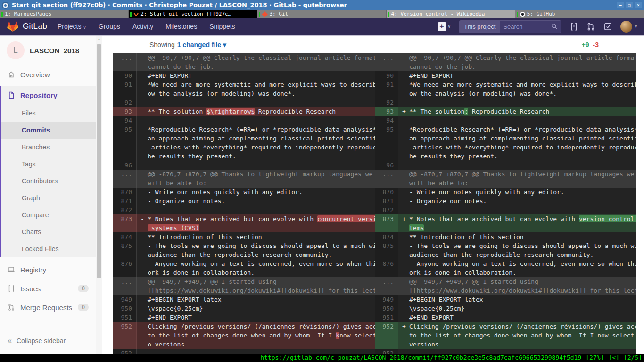 This screenshot has height=362, width=644. I want to click on sidebar-scrollbar: ▲, so click(99, 195).